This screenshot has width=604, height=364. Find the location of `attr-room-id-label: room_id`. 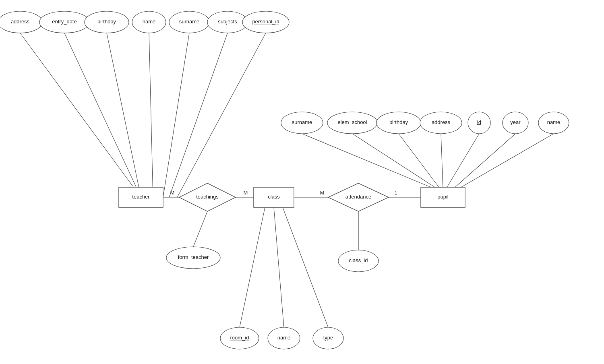

attr-room-id-label: room_id is located at coordinates (240, 337).